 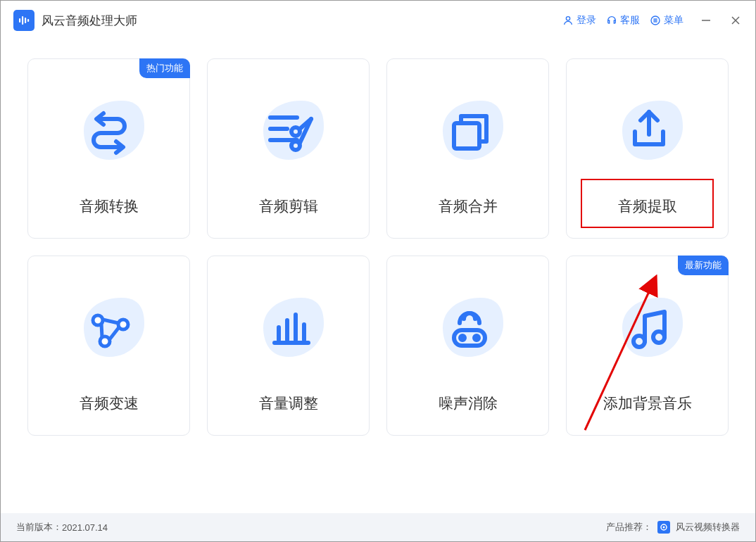 What do you see at coordinates (378, 527) in the screenshot?
I see `footer: 当前版本： 2021.07.14 产品推荐： 风云视频转换器` at bounding box center [378, 527].